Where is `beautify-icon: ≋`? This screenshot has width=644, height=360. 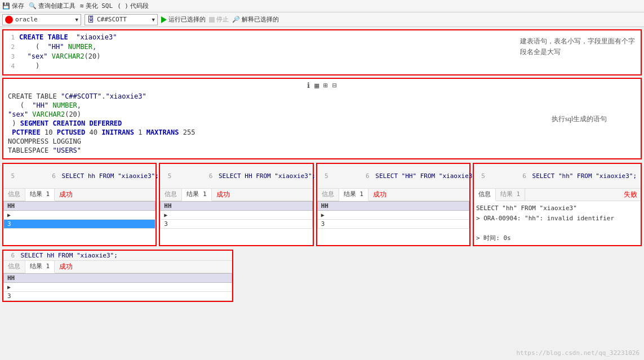
beautify-icon: ≋ is located at coordinates (82, 6).